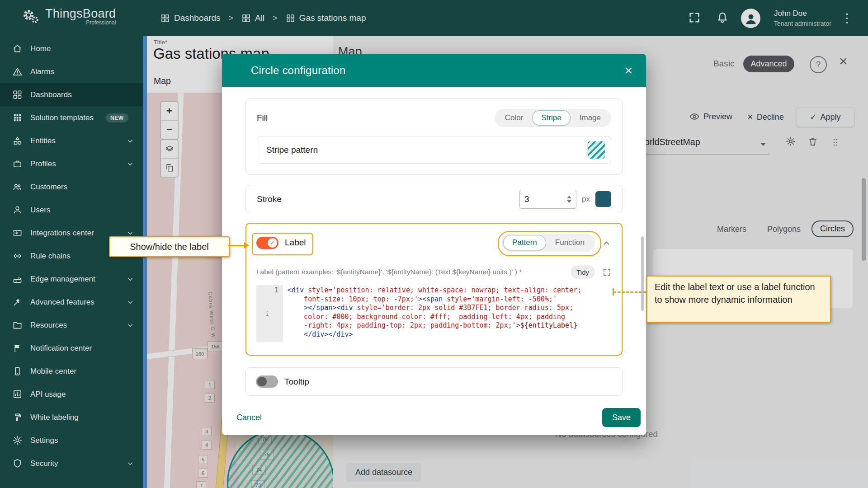 The height and width of the screenshot is (488, 868). What do you see at coordinates (569, 199) in the screenshot?
I see `number-stepper` at bounding box center [569, 199].